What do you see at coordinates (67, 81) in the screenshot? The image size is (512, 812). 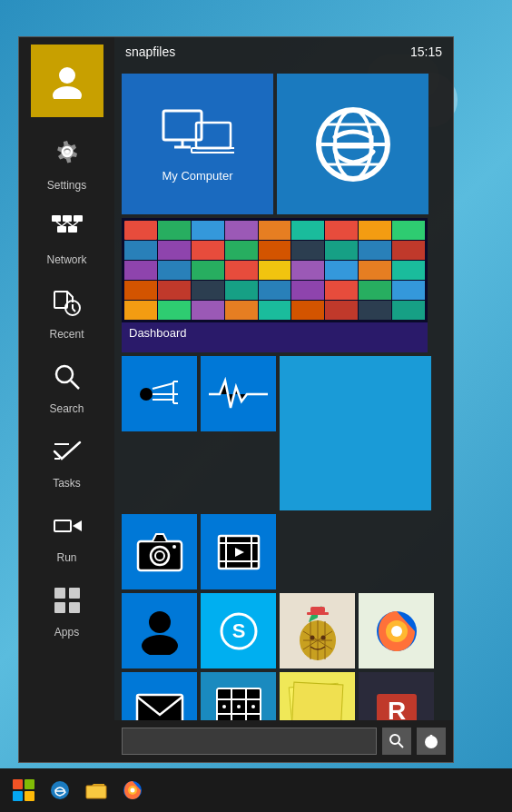 I see `user-profile-button` at bounding box center [67, 81].